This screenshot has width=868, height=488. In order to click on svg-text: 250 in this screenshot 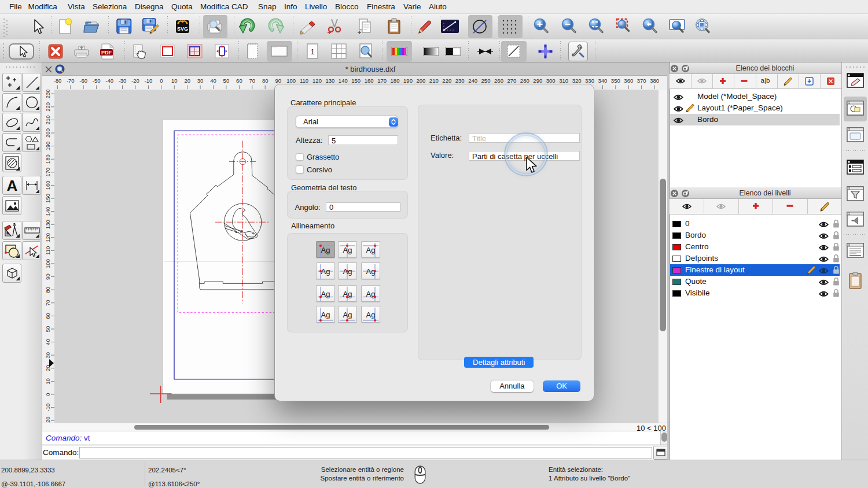, I will do `click(486, 81)`.